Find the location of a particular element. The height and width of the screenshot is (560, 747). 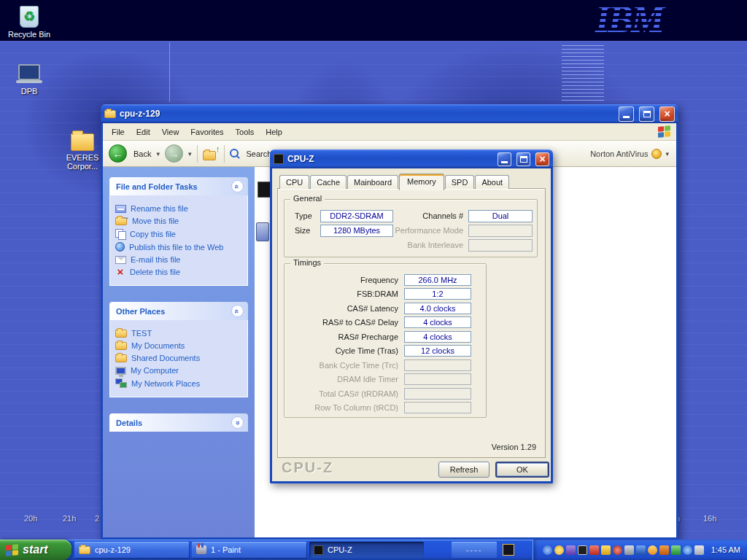

desktop-icon-recycle-bin: ♻ Recycle Bin is located at coordinates (29, 22).